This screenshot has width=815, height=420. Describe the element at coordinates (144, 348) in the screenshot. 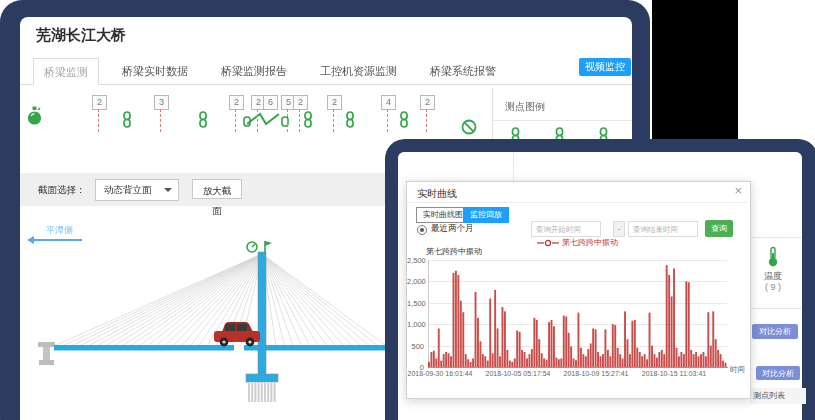

I see `bridge-deck-left` at that location.